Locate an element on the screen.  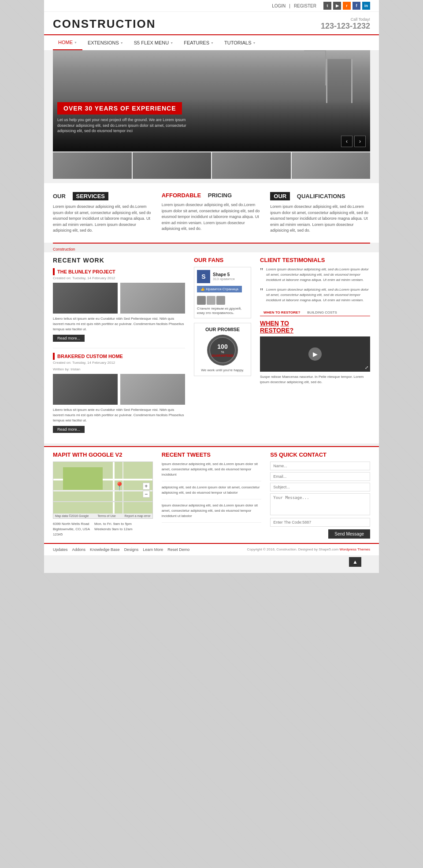
fb-like-button: 👍 Нравится Страница is located at coordinates (219, 289).